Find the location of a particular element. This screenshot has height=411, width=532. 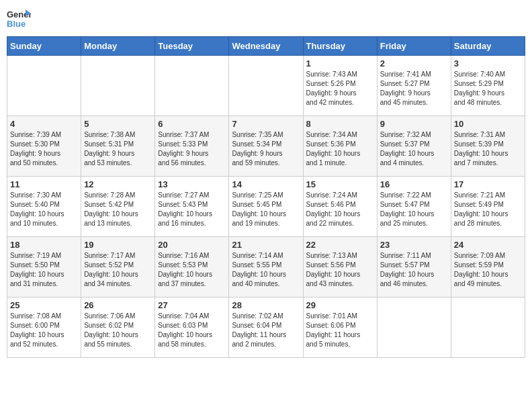

calendar-cell: 21Sunrise: 7:14 AM Sunset: 5:55 PM Dayli… is located at coordinates (266, 267).